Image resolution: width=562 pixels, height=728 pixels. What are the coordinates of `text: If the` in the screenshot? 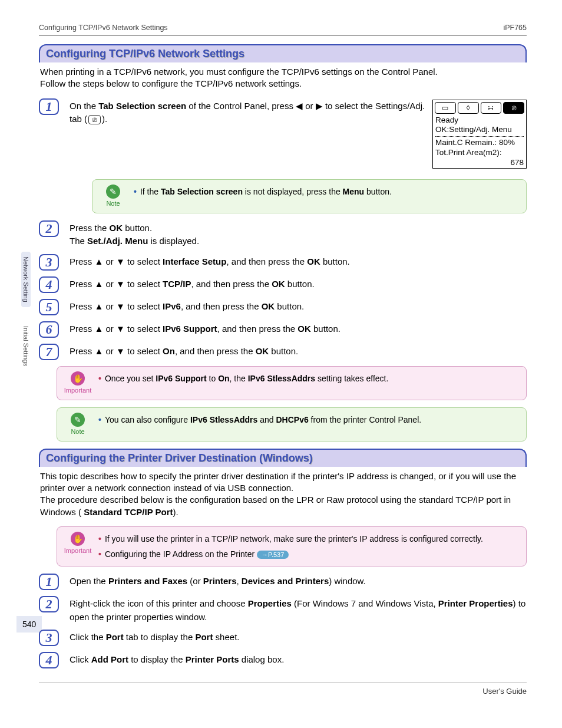 It's located at (151, 192).